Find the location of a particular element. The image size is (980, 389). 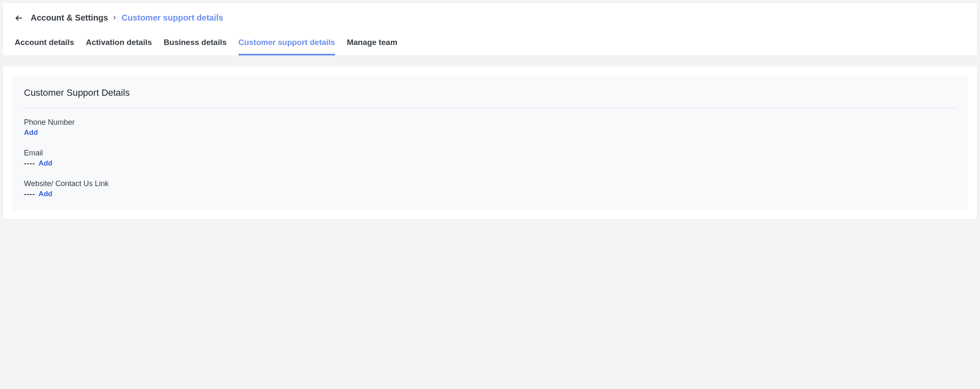

tab-business-details: Business details is located at coordinates (195, 45).